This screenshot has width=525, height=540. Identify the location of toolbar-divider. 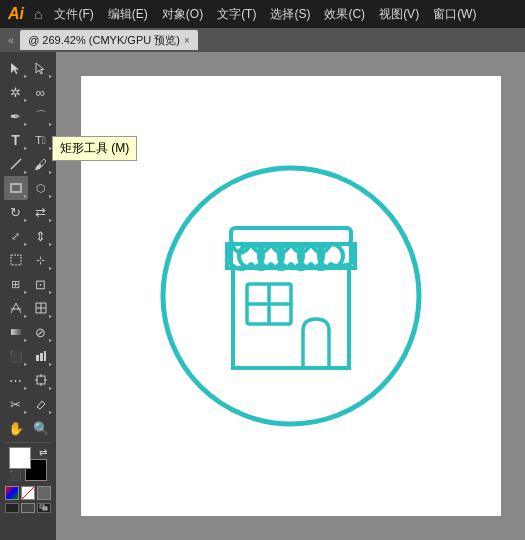
(28, 442).